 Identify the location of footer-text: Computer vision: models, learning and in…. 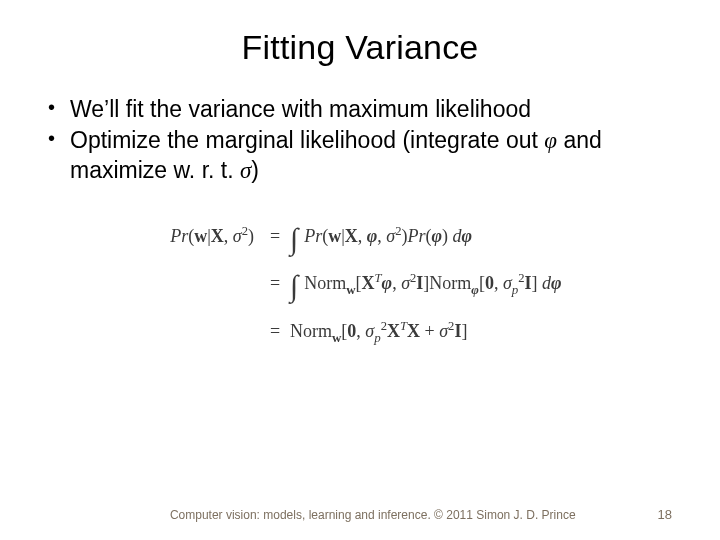
(373, 515).